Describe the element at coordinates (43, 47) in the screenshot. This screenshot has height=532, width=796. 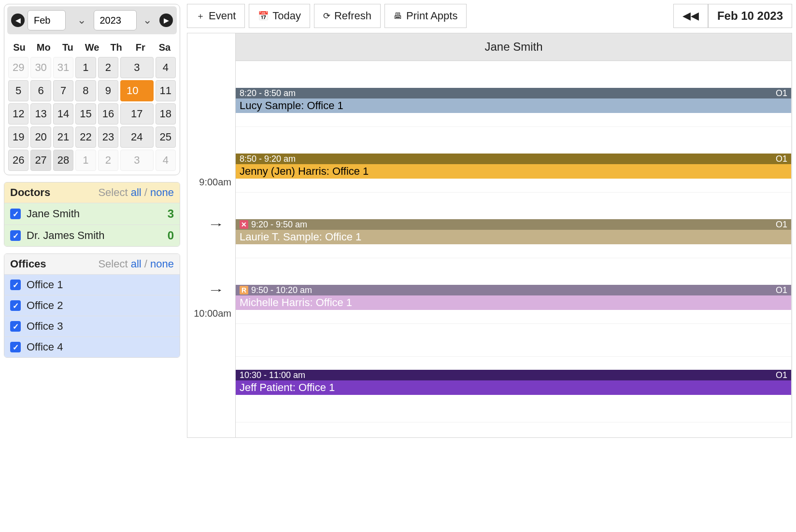
I see `cal-dow: Mo` at that location.